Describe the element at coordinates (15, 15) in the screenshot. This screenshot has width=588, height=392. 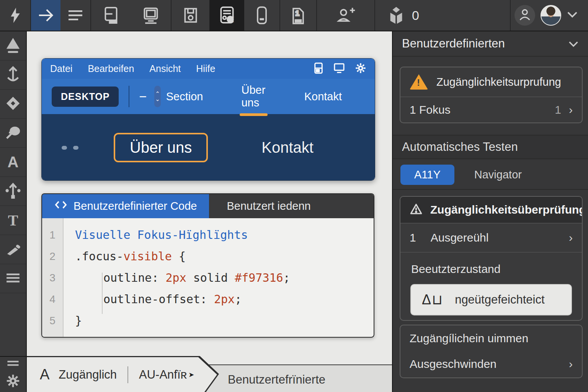
I see `bolt-icon` at that location.